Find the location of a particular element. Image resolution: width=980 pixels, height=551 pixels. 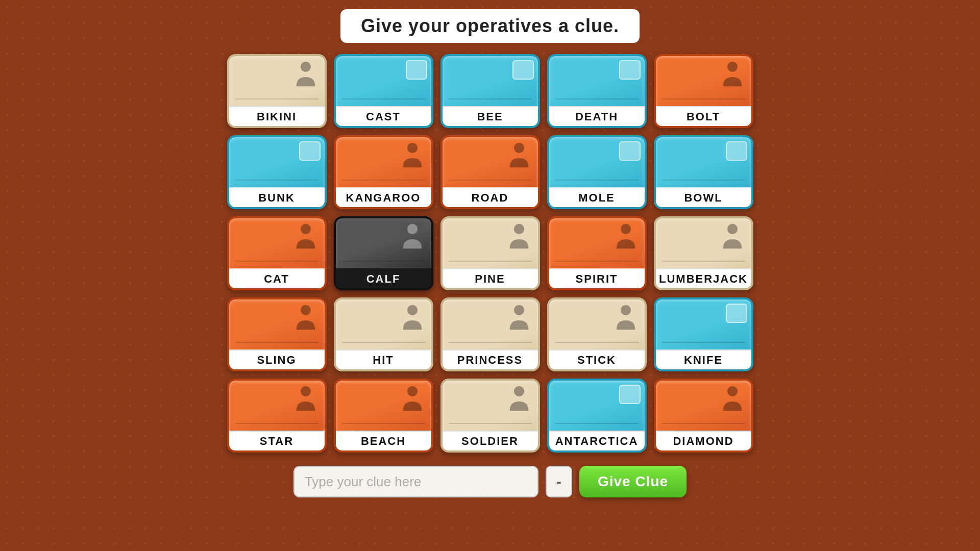

card-kangaroo: KANGAROO is located at coordinates (384, 172).